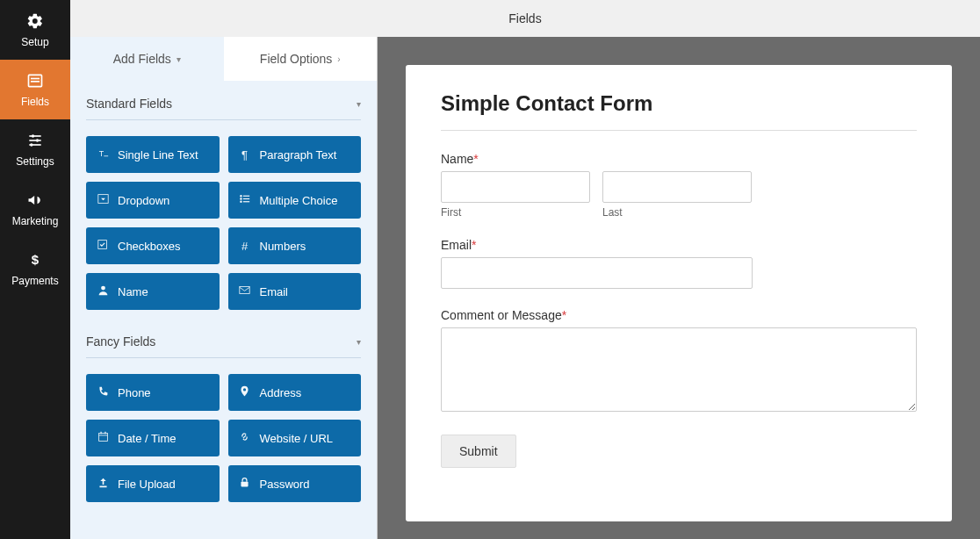 The image size is (980, 539). I want to click on nav-settings-label: Settings, so click(35, 162).